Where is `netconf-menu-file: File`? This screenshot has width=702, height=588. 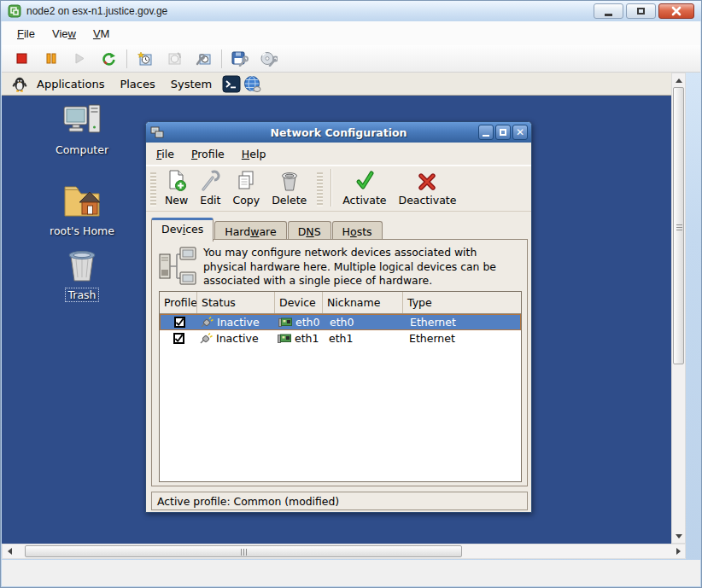 netconf-menu-file: File is located at coordinates (166, 154).